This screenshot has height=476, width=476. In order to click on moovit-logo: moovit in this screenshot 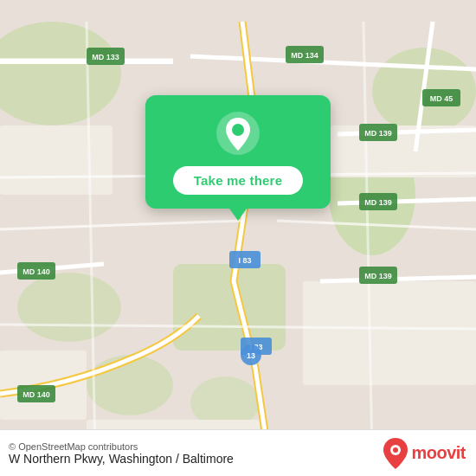, I will do `click(424, 453)`.